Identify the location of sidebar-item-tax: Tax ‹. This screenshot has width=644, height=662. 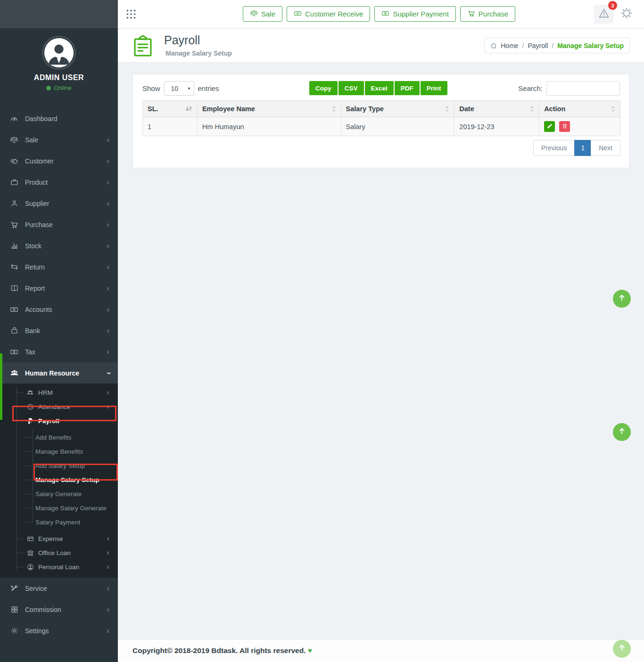
(59, 351).